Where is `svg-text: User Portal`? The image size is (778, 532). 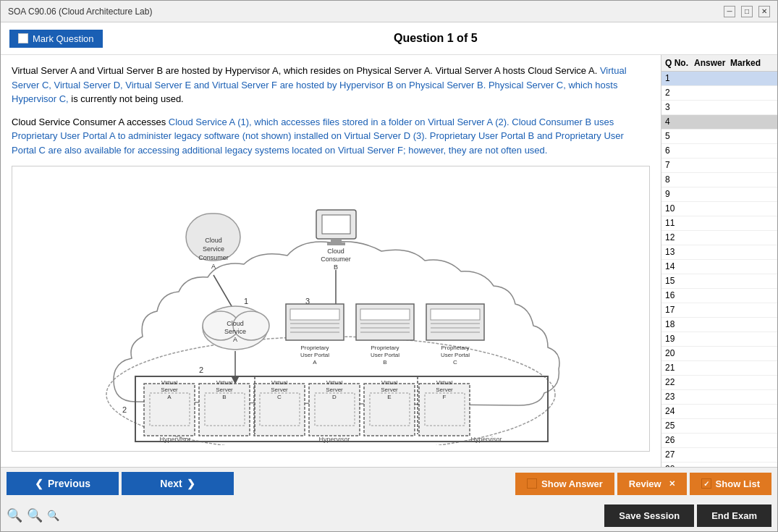 svg-text: User Portal is located at coordinates (455, 355).